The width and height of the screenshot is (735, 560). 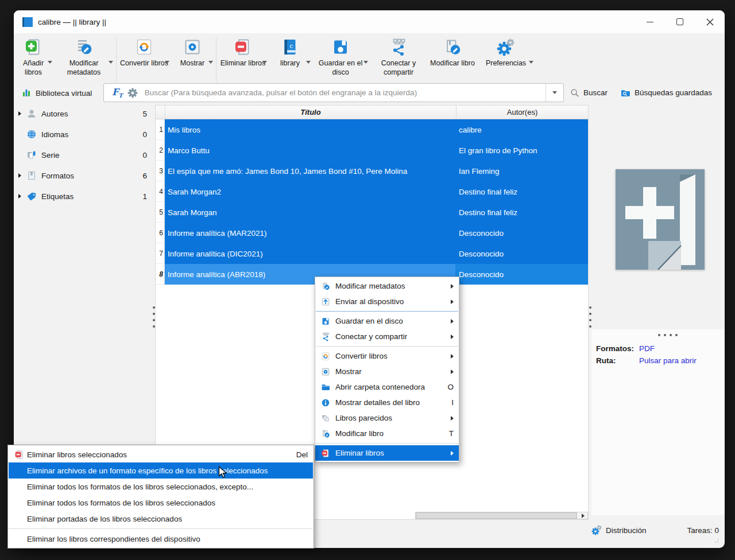 What do you see at coordinates (387, 387) in the screenshot?
I see `menu-item-open-containing-folder: Abrir carpeta contenedora O` at bounding box center [387, 387].